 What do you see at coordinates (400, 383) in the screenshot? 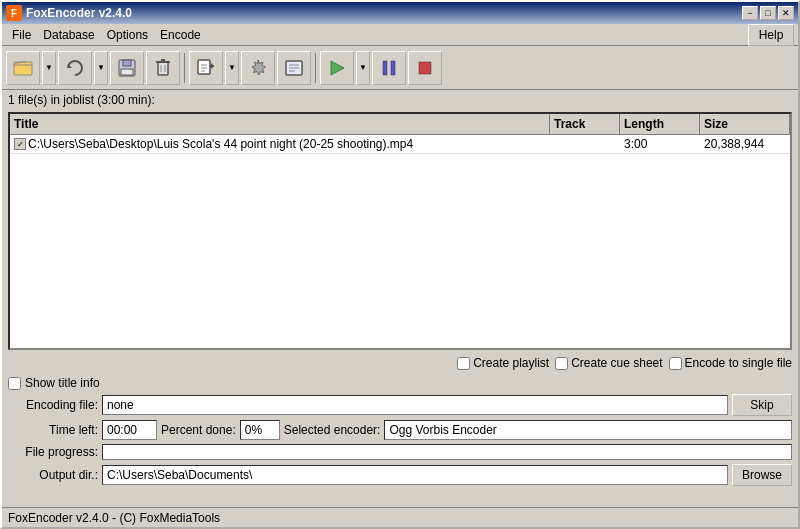
I see `show-title-row: Show title info` at bounding box center [400, 383].